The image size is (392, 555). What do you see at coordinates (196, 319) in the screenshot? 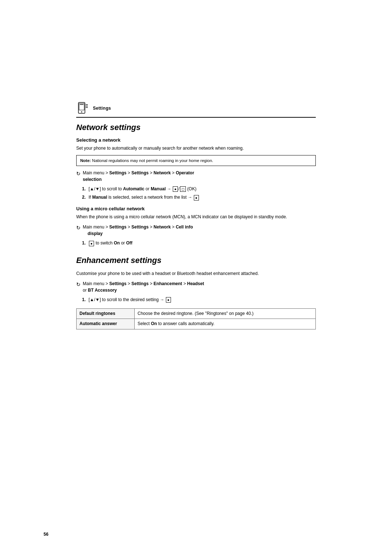
I see `enhancement-table-body: Default ringtones Choose the desired rin…` at bounding box center [196, 319].